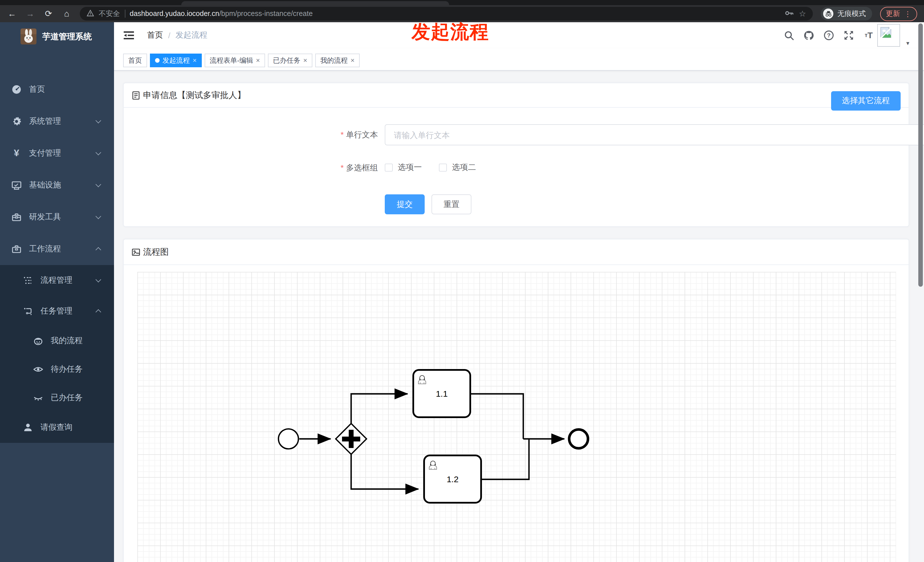 The image size is (924, 562). Describe the element at coordinates (405, 204) in the screenshot. I see `submit-button: 提交` at that location.